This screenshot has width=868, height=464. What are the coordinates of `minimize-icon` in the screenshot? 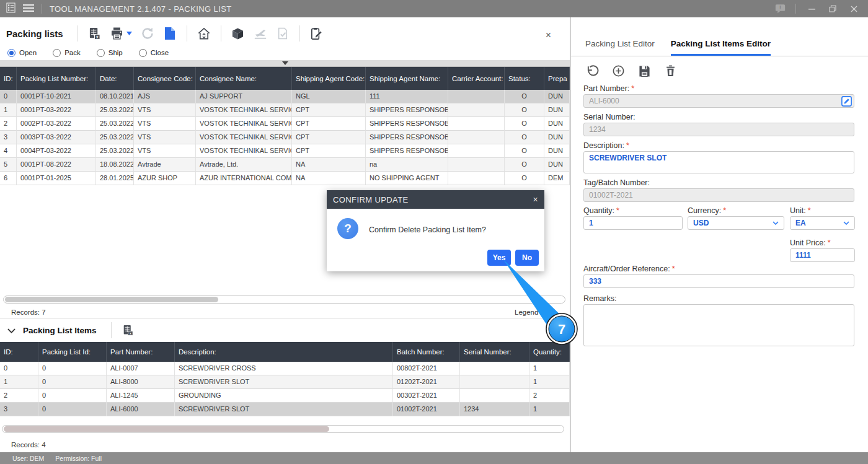 It's located at (812, 9).